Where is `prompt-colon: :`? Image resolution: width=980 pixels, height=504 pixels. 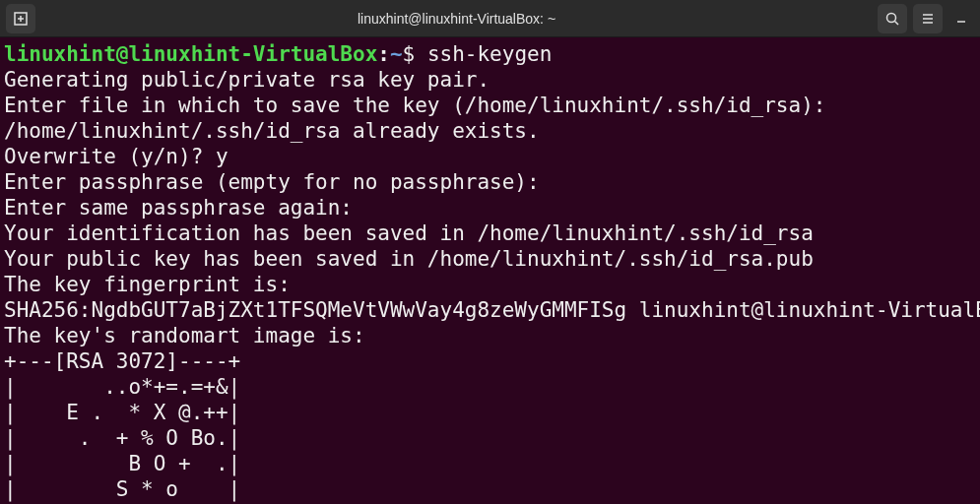 prompt-colon: : is located at coordinates (384, 54).